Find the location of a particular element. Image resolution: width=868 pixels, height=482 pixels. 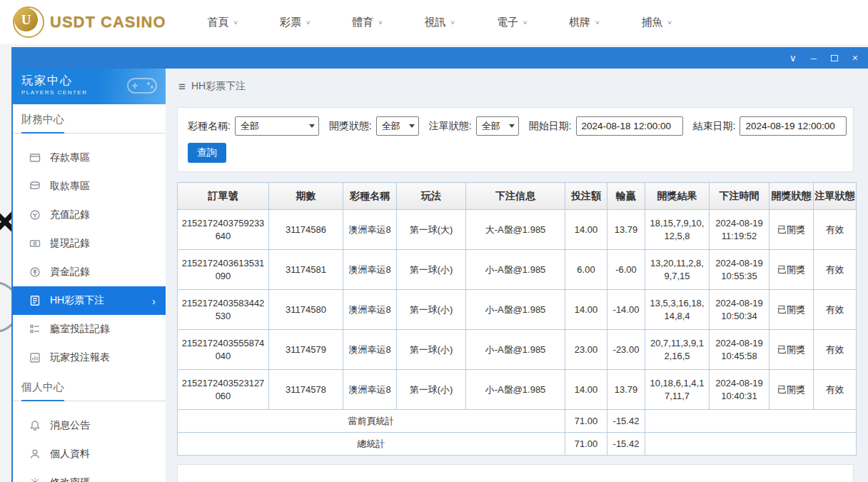

summary-label: 當前頁統計 is located at coordinates (371, 421).